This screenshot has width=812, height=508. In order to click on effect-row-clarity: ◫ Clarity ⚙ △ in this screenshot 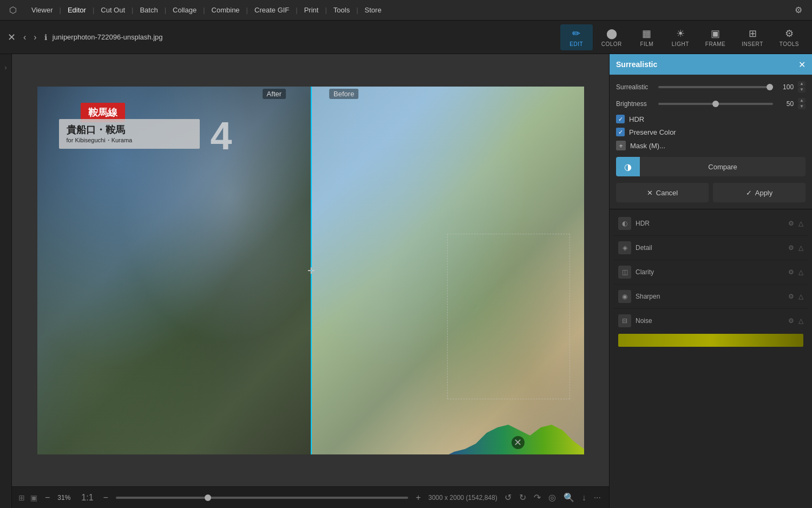, I will do `click(711, 272)`.